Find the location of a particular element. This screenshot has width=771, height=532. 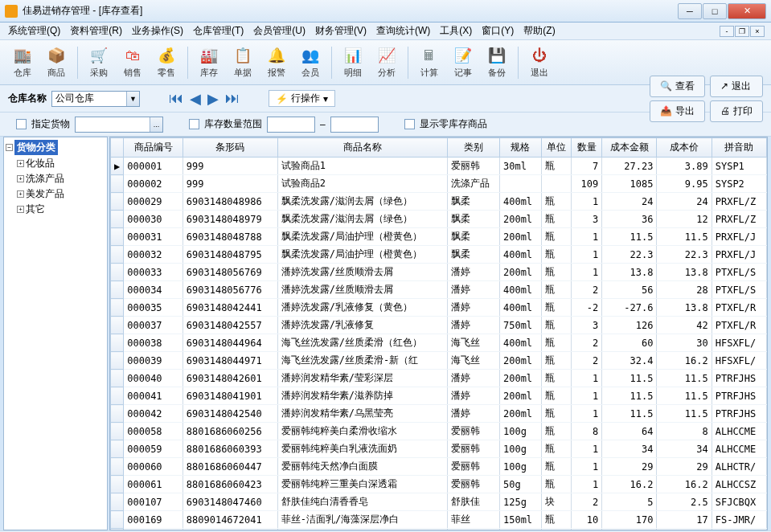

column-header: 商品名称 is located at coordinates (362, 148).